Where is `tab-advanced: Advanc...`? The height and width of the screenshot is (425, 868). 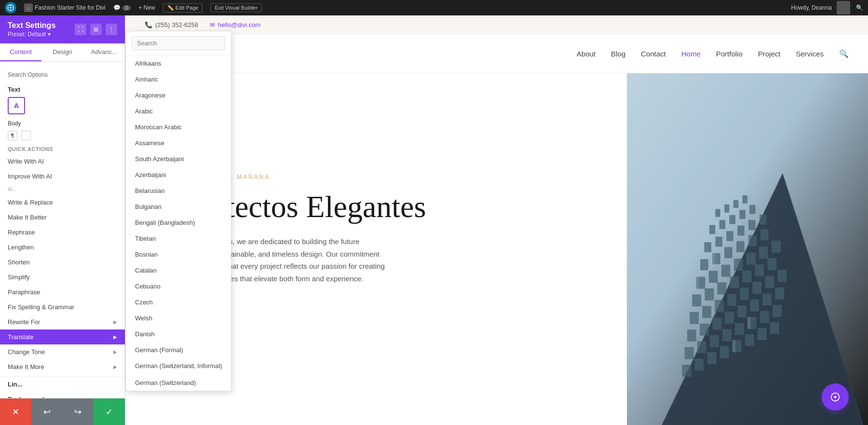
tab-advanced: Advanc... is located at coordinates (104, 52).